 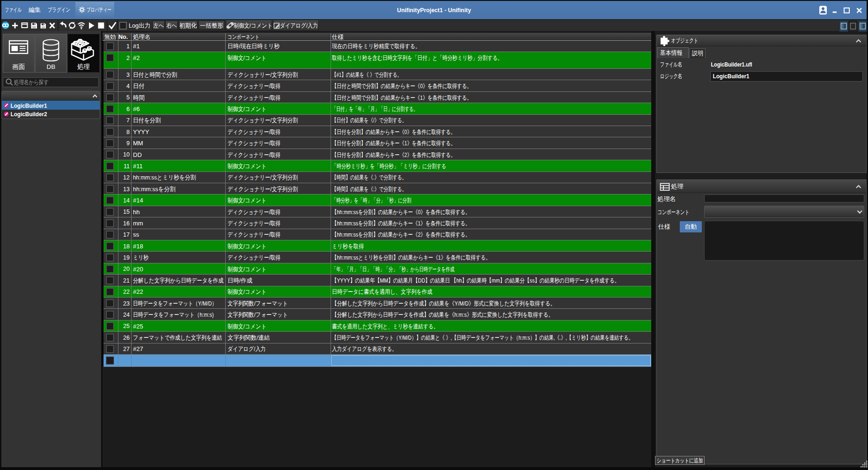 I want to click on svg-text: 左へ, so click(x=159, y=25).